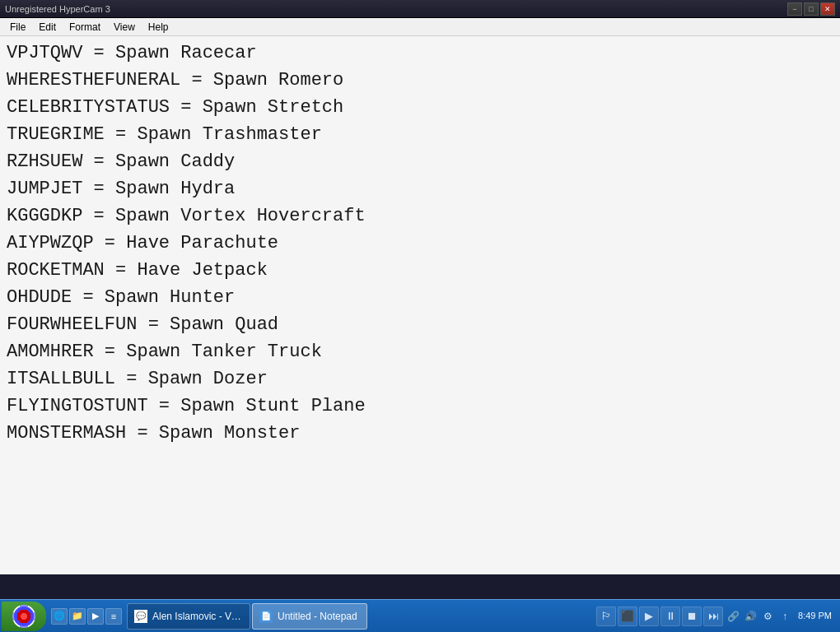 The height and width of the screenshot is (632, 840). I want to click on system-clock: 8:49 PM, so click(815, 616).